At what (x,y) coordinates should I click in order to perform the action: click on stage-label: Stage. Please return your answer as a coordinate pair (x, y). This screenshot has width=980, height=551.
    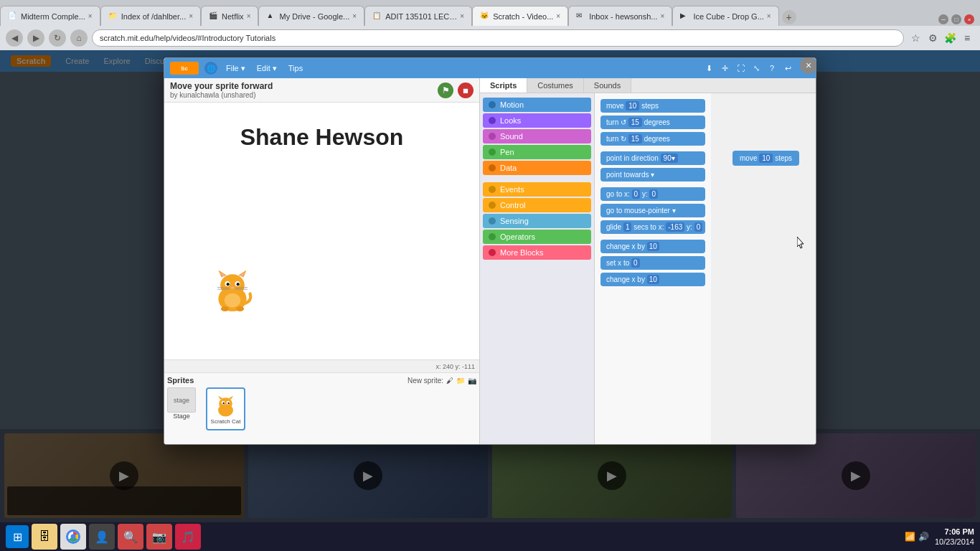
    Looking at the image, I should click on (182, 416).